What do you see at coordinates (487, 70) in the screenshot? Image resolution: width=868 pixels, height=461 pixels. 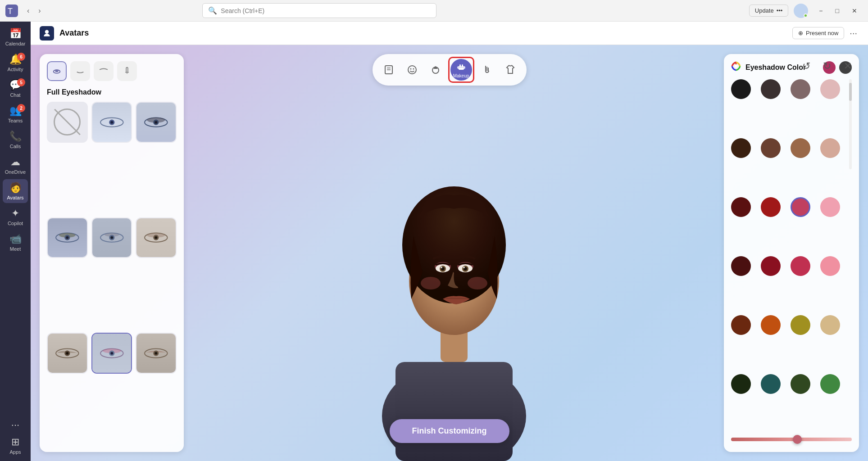 I see `toolbar-gesture-button` at bounding box center [487, 70].